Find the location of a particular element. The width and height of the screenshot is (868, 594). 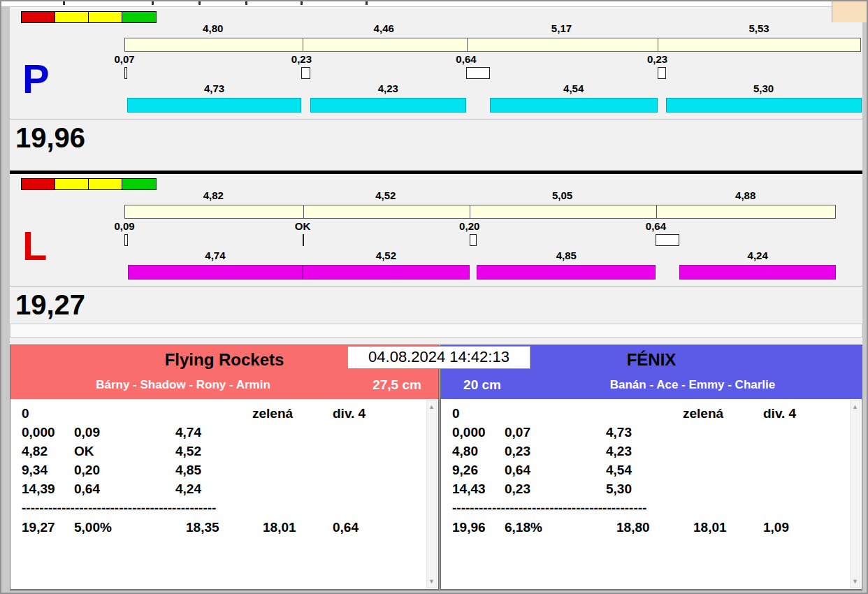

results-rows: 0zelenádiv. 40,0000,074,734,800,234,239,… is located at coordinates (649, 472).